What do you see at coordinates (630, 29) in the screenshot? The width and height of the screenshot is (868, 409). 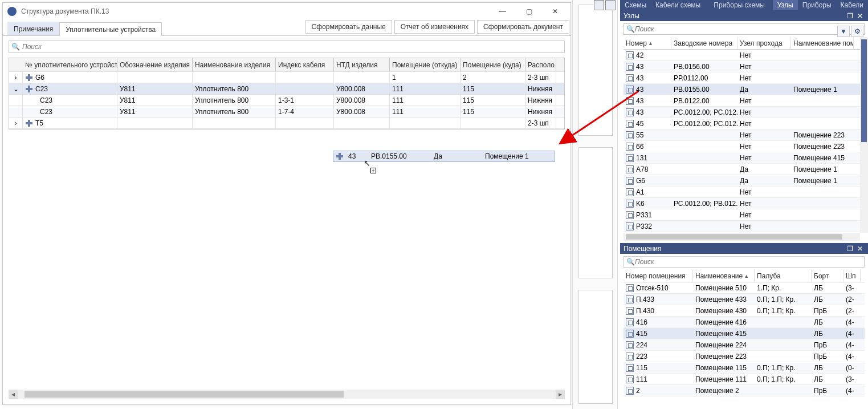 I see `search-icon: 🔍` at bounding box center [630, 29].